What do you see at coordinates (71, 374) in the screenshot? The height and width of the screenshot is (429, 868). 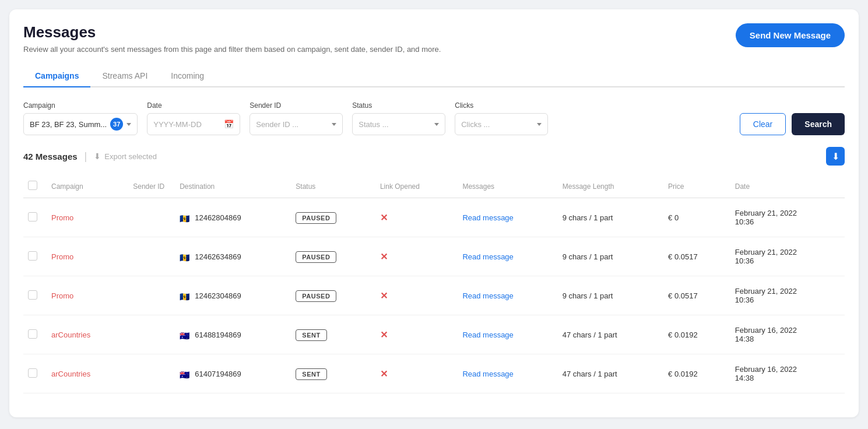 I see `campaign-link-4: arCountries` at bounding box center [71, 374].